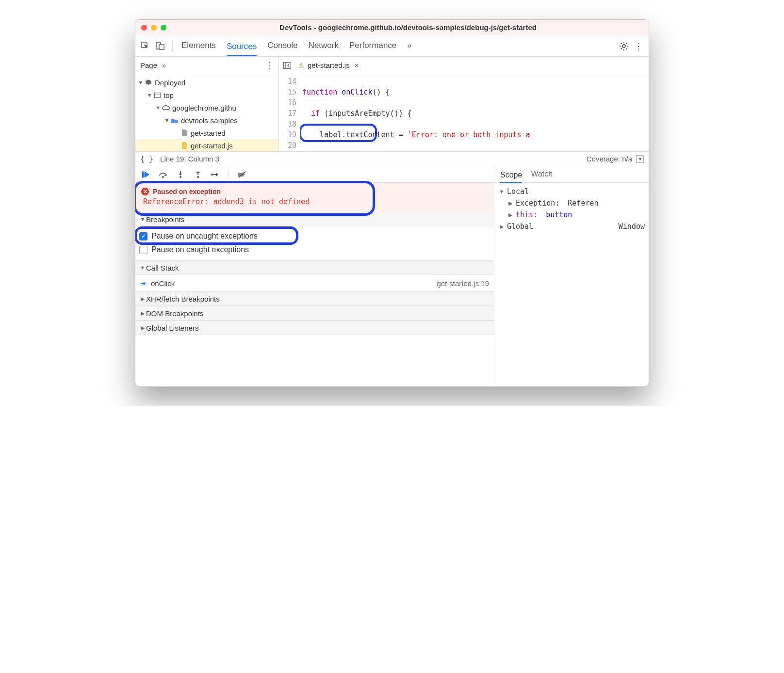  What do you see at coordinates (640, 159) in the screenshot?
I see `coverage-dropdown-icon: ▾` at bounding box center [640, 159].